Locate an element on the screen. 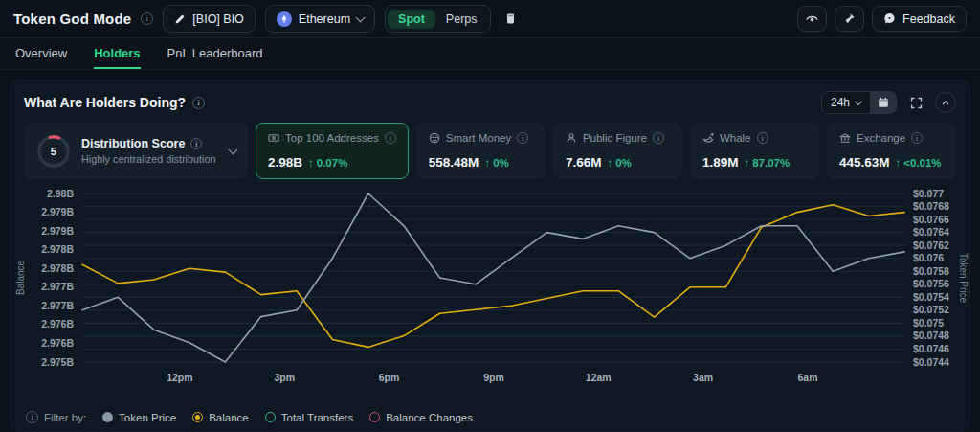 The image size is (980, 432). page-title: Token God Mode is located at coordinates (73, 19).